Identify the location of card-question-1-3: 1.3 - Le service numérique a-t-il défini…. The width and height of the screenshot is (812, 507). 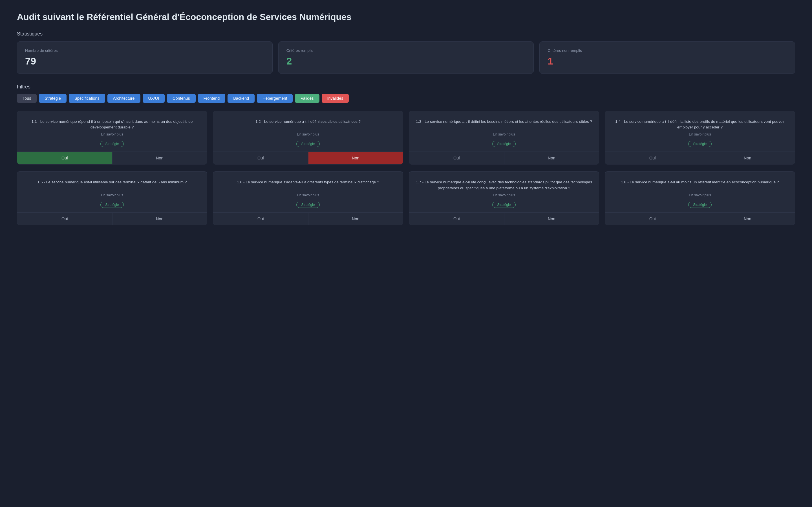
(504, 125).